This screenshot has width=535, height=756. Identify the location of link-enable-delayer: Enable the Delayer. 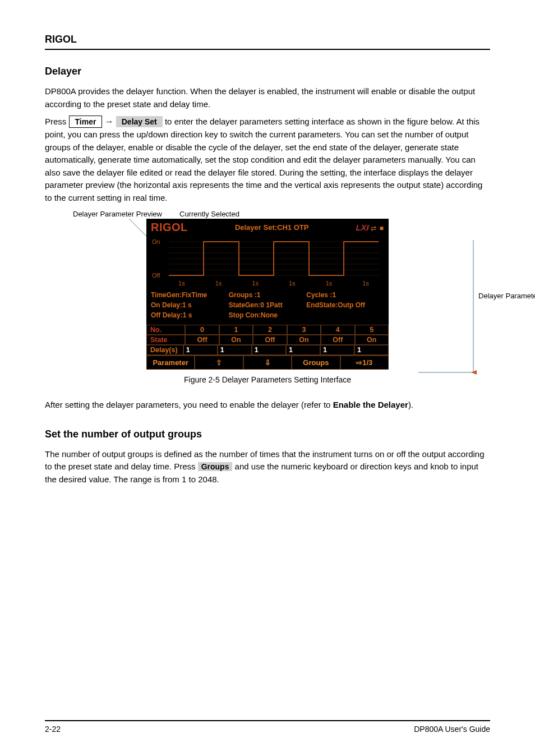
(371, 405).